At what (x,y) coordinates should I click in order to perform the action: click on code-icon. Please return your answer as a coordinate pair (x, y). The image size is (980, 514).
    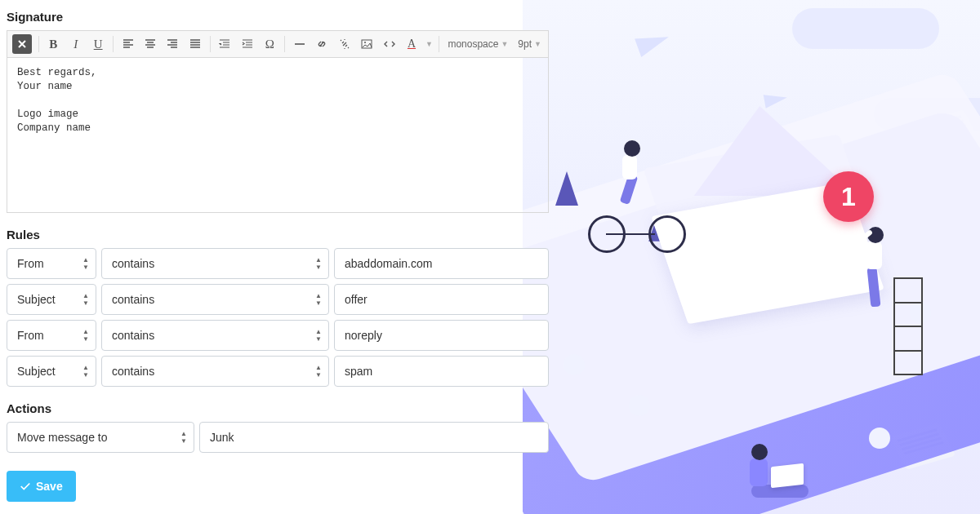
    Looking at the image, I should click on (389, 44).